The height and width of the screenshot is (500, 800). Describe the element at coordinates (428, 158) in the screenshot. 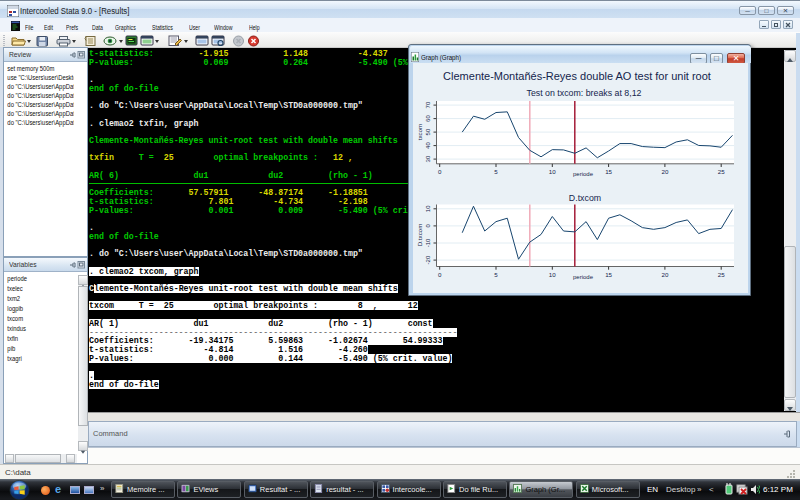

I see `svg-text: 30` at that location.